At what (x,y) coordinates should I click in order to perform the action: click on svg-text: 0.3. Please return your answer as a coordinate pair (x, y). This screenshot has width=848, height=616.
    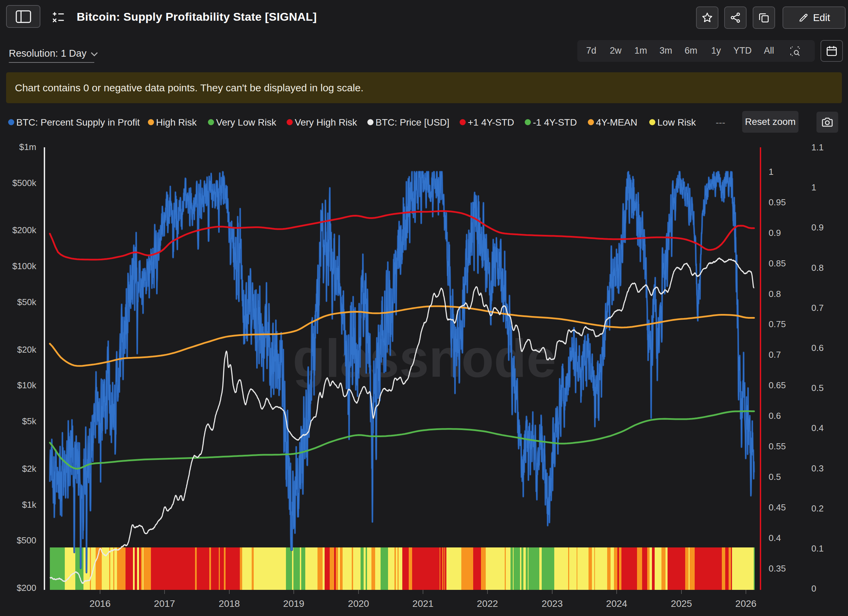
    Looking at the image, I should click on (817, 468).